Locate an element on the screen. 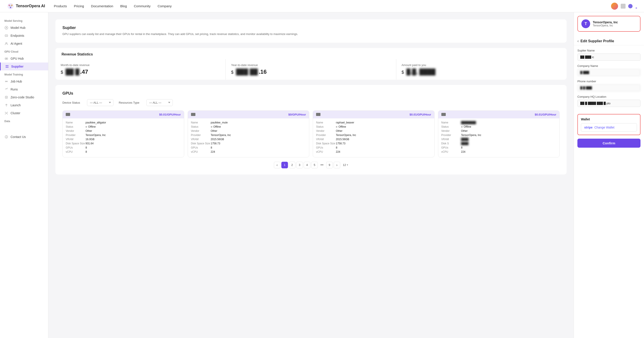  page-4-button: 4 is located at coordinates (307, 165).